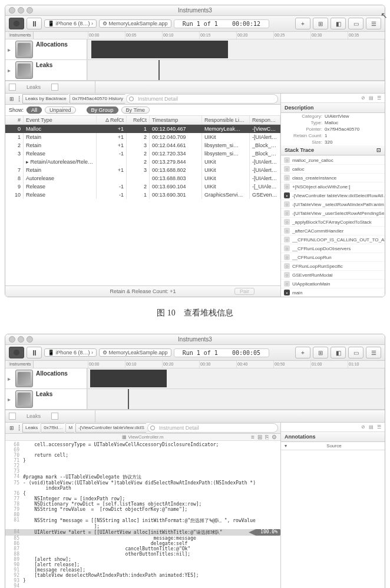 This screenshot has width=390, height=588. I want to click on stack-frame: ○_applyBlockToCFArrayCopiedToStack, so click(333, 221).